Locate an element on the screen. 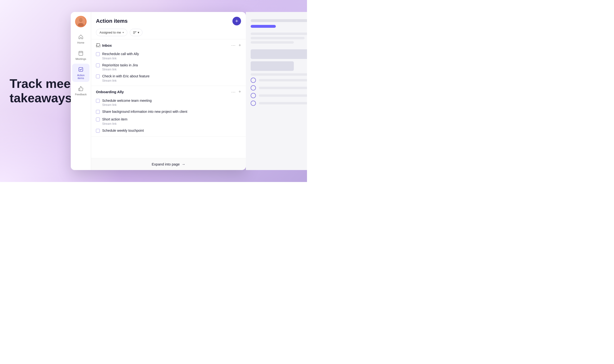 This screenshot has height=364, width=614. task-t1: Reschedule call with Ally Stream link is located at coordinates (168, 56).